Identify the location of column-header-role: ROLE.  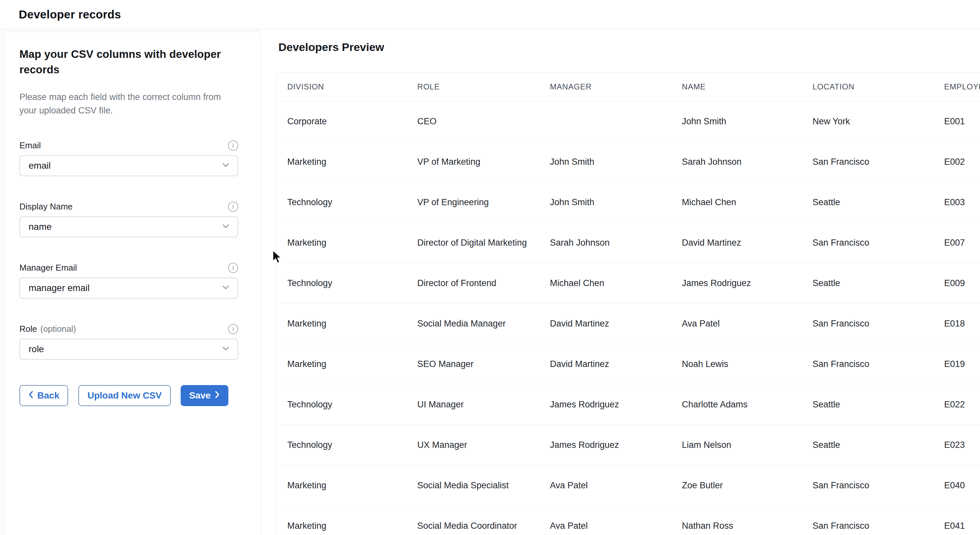
(473, 87).